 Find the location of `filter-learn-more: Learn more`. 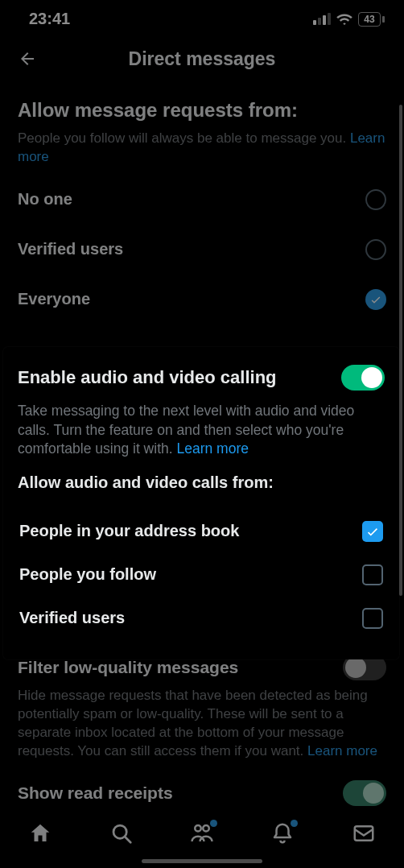

filter-learn-more: Learn more is located at coordinates (343, 750).